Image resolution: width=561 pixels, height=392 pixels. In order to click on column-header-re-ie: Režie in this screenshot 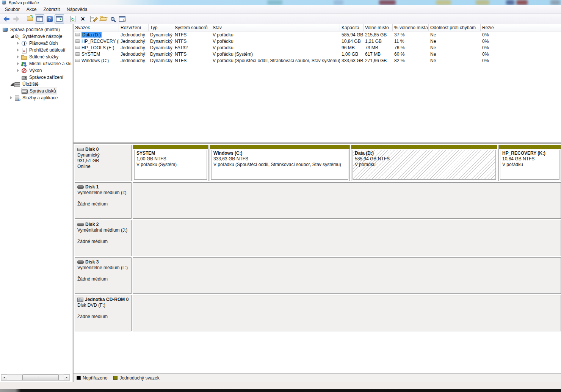, I will do `click(488, 28)`.